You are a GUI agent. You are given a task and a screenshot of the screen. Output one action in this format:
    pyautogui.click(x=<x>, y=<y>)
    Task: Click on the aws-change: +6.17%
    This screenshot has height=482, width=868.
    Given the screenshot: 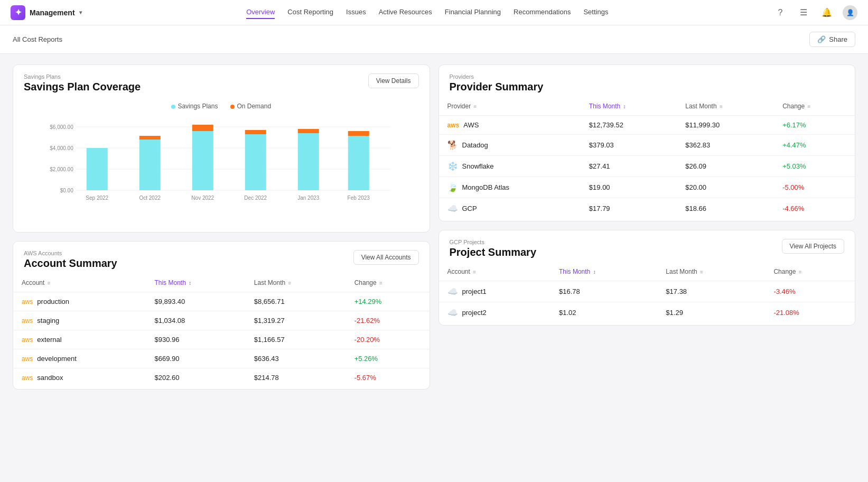 What is the action you would take?
    pyautogui.click(x=815, y=125)
    